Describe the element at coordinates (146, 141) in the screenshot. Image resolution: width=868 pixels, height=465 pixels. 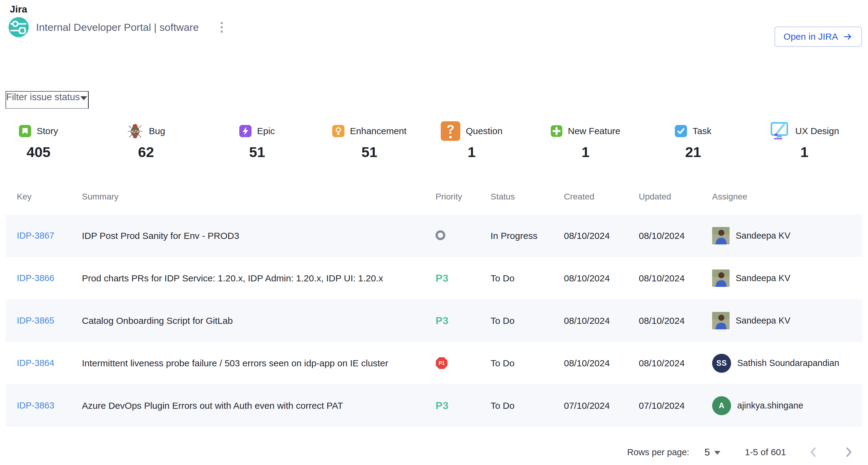
I see `issue-counter-bug: </>Bug62` at that location.